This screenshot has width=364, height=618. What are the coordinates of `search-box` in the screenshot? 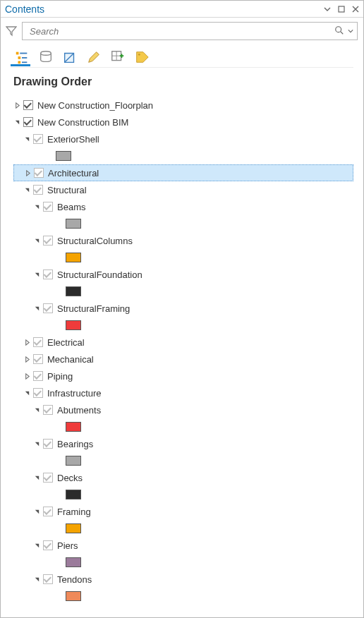 It's located at (190, 31).